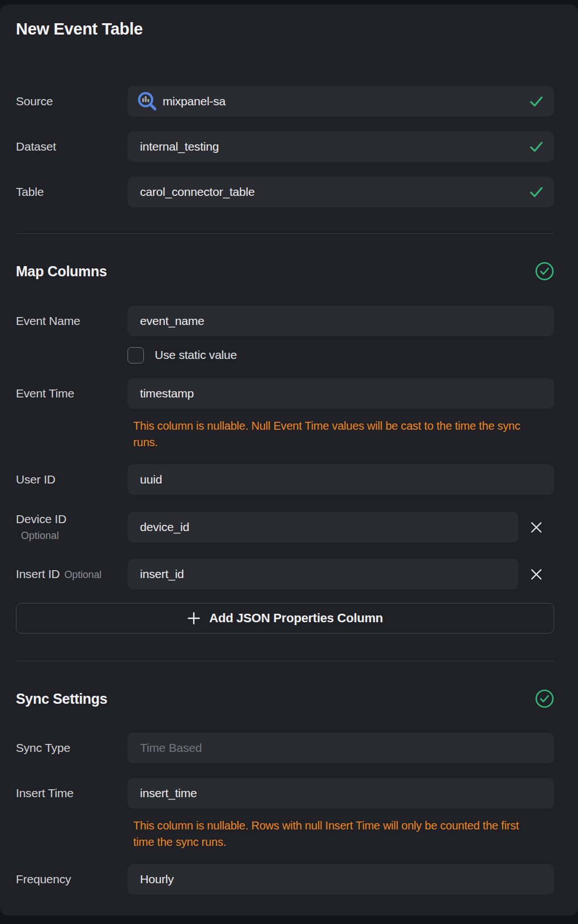  What do you see at coordinates (536, 574) in the screenshot?
I see `insert-id-remove-button` at bounding box center [536, 574].